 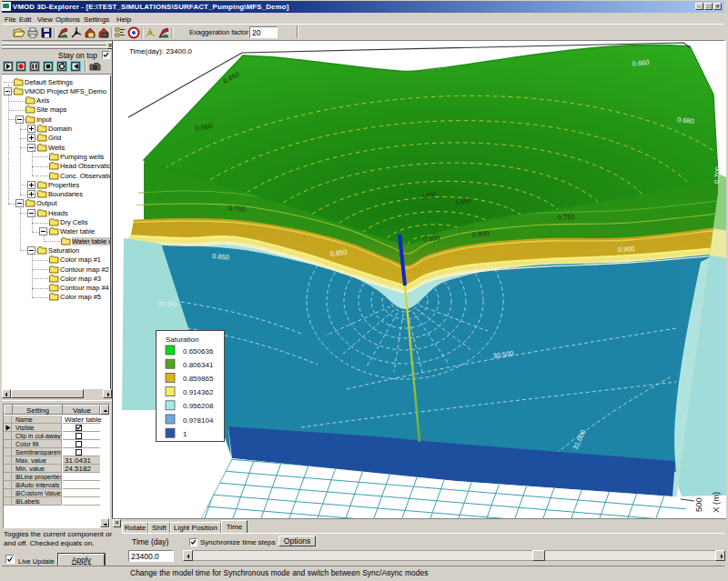 I want to click on svg-text: Saturation, so click(x=182, y=340).